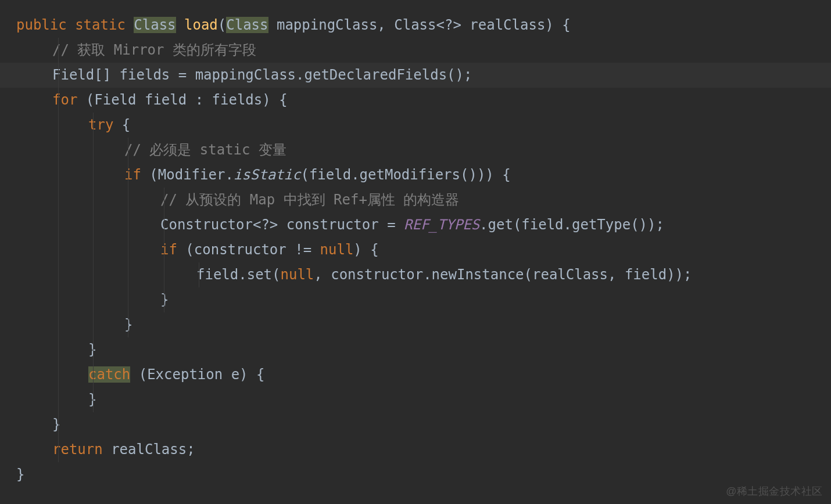 The width and height of the screenshot is (831, 504). What do you see at coordinates (206, 150) in the screenshot?
I see `code-token: // 必须是 static 变量` at bounding box center [206, 150].